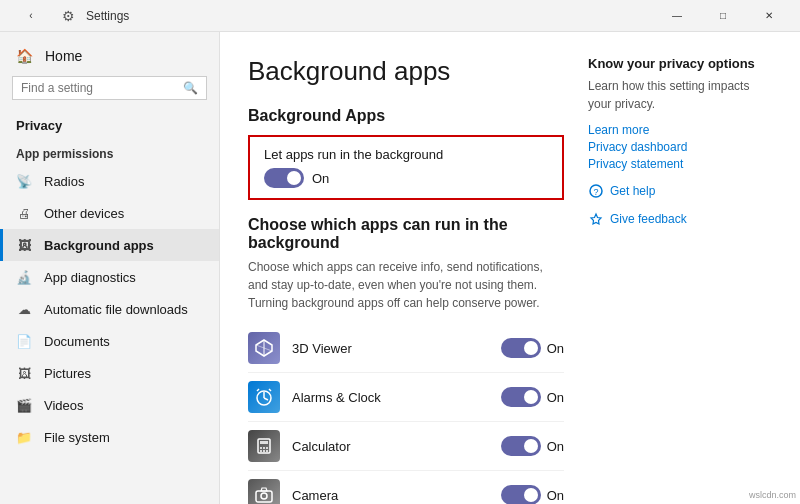 This screenshot has height=504, width=800. I want to click on toggle-label-camera: On, so click(556, 496).